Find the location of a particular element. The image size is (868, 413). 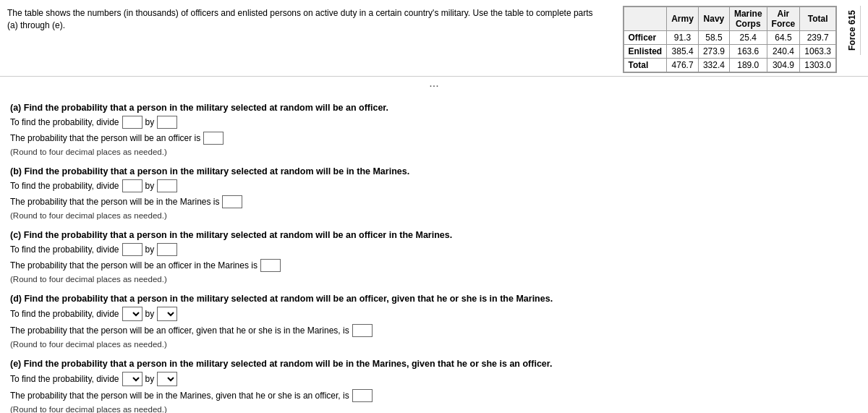

section-b-title: (b) Find the probability that a person i… is located at coordinates (434, 171).